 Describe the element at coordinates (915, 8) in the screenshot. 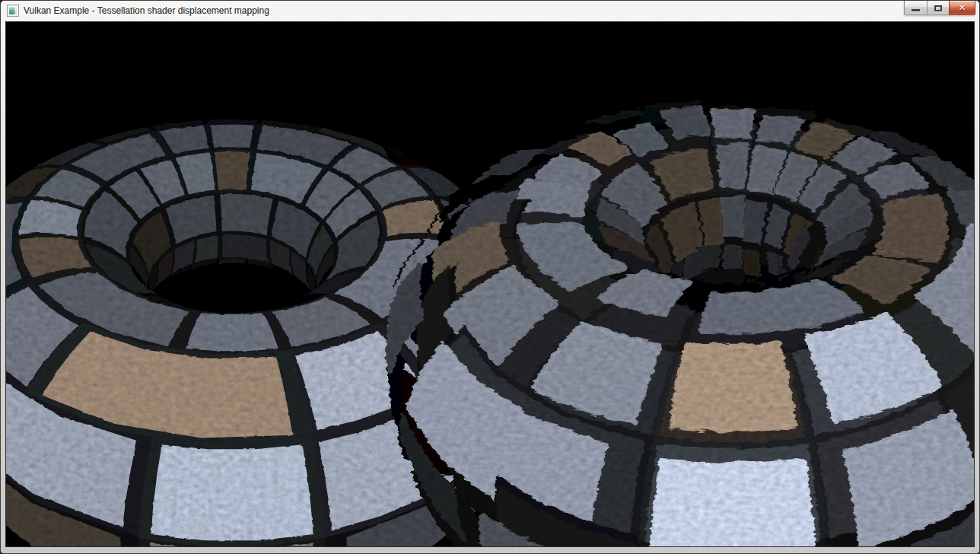

I see `minimize-button` at that location.